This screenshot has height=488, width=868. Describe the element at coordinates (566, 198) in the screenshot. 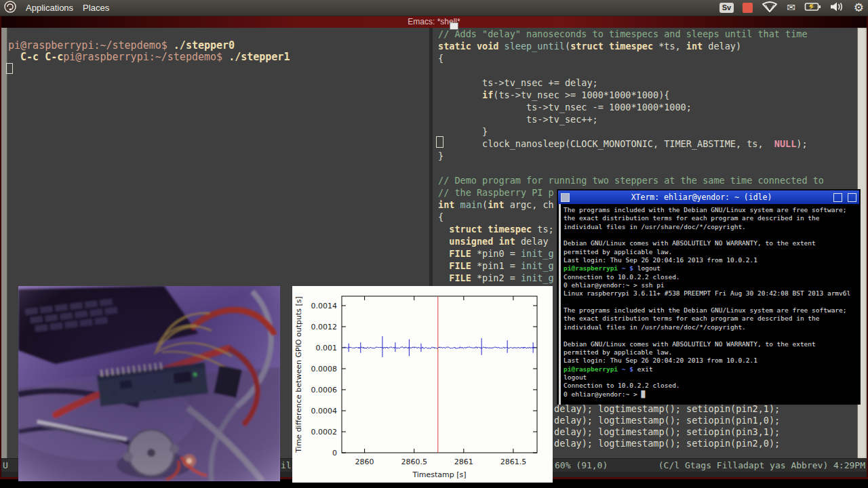

I see `xterm-menu-button` at that location.